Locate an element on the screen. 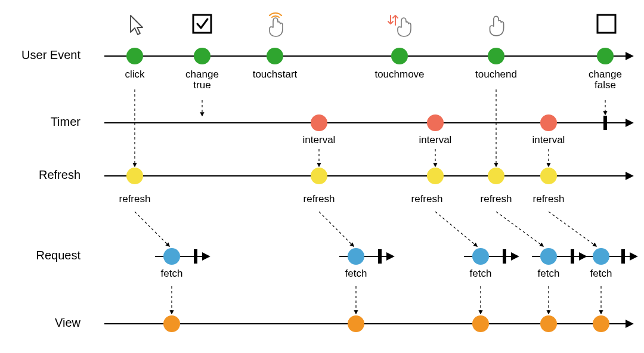 The width and height of the screenshot is (644, 353). checkbox-unchecked-icon is located at coordinates (606, 24).